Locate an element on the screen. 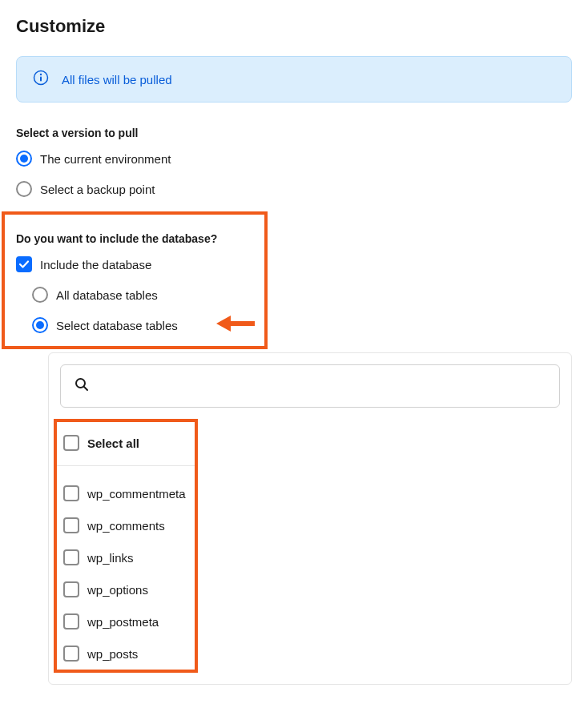 Image resolution: width=588 pixels, height=728 pixels. version-section-label: Select a version to pull is located at coordinates (294, 133).